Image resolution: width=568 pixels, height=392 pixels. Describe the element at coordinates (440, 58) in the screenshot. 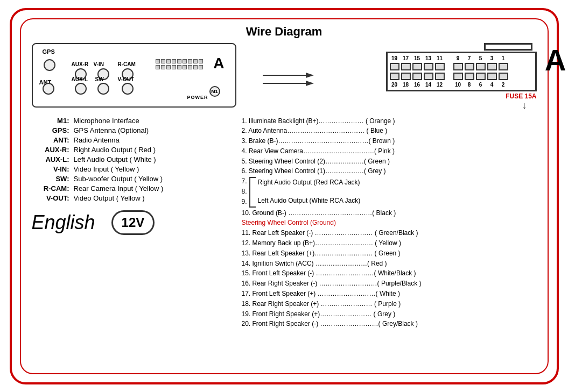

I see `conn-num-11: 11` at that location.